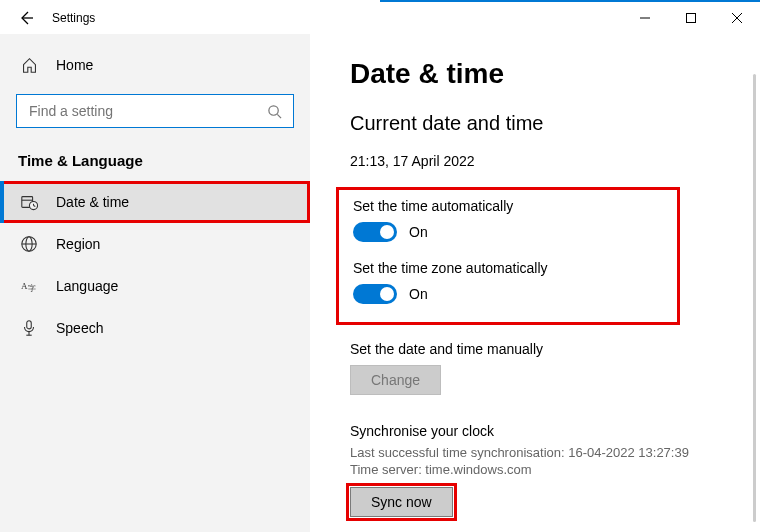  Describe the element at coordinates (29, 244) in the screenshot. I see `globe-icon` at that location.